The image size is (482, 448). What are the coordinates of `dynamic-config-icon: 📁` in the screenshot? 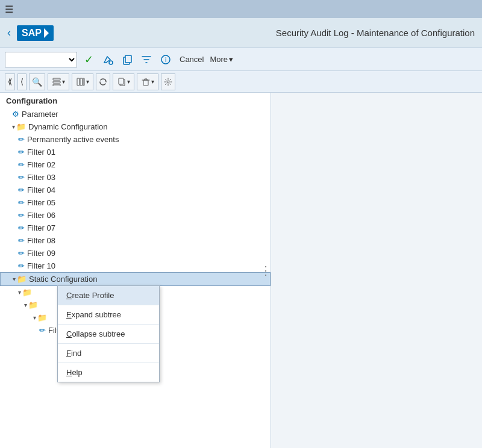 It's located at (21, 126).